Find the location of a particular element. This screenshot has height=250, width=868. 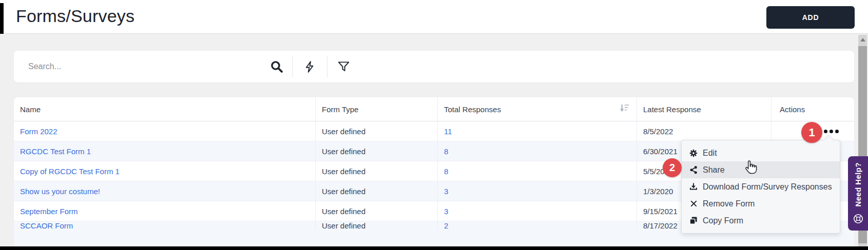

latest-response-value: 8/5/2022 is located at coordinates (704, 131).